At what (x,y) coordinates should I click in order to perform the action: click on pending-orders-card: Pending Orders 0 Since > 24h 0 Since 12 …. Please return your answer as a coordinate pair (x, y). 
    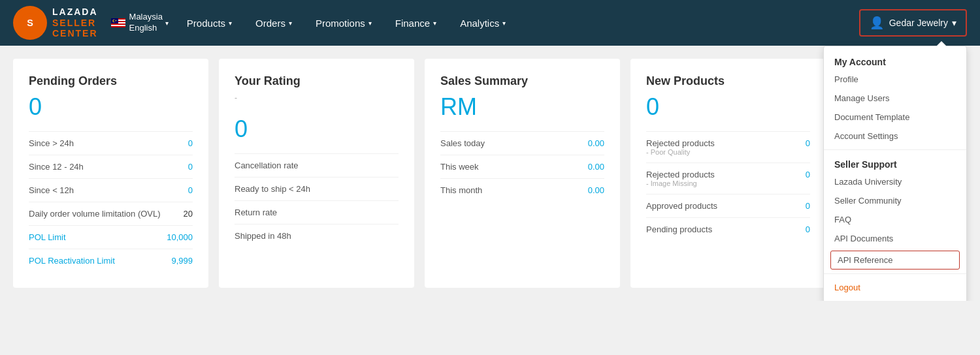
    Looking at the image, I should click on (111, 174).